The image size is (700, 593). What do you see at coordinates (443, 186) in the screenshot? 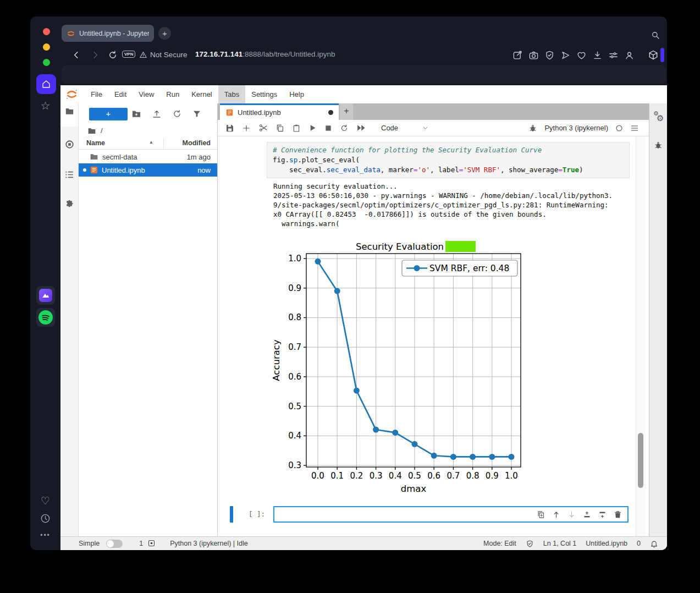
I see `output-line: Running security evaluation...` at bounding box center [443, 186].